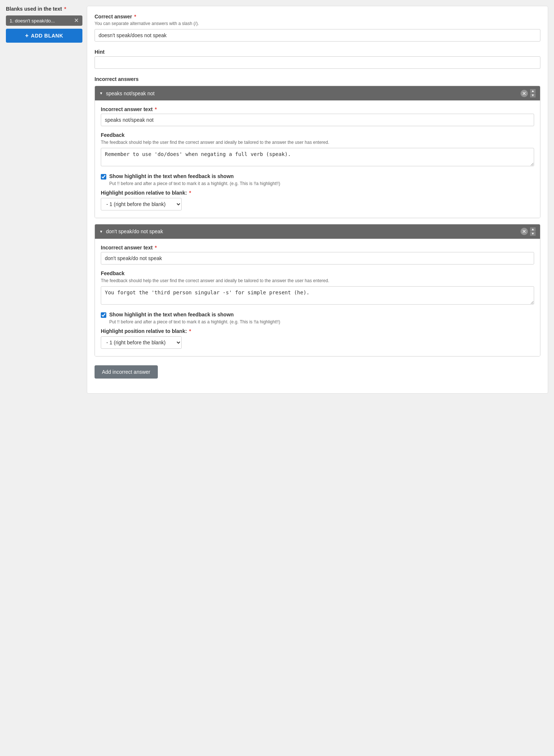 This screenshot has height=756, width=554. What do you see at coordinates (317, 24) in the screenshot?
I see `correct-answer-hint: You can separate alternative answers wit…` at bounding box center [317, 24].